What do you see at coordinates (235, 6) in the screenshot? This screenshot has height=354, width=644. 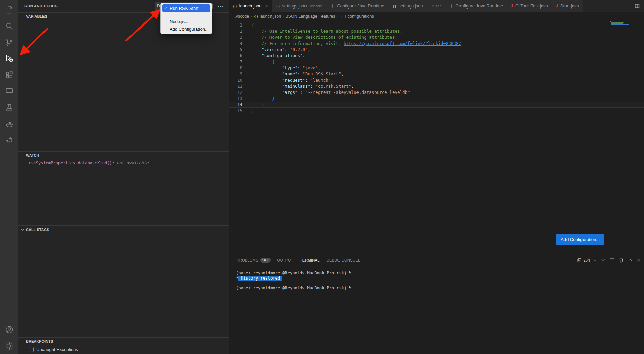 I see `json-file-icon: {}` at bounding box center [235, 6].